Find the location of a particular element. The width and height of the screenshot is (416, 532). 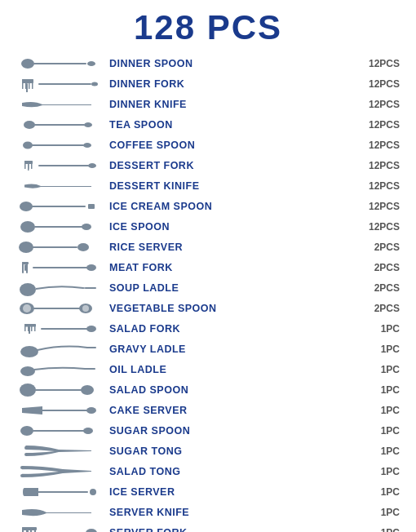

item-name: SALAD FORK is located at coordinates (237, 329).